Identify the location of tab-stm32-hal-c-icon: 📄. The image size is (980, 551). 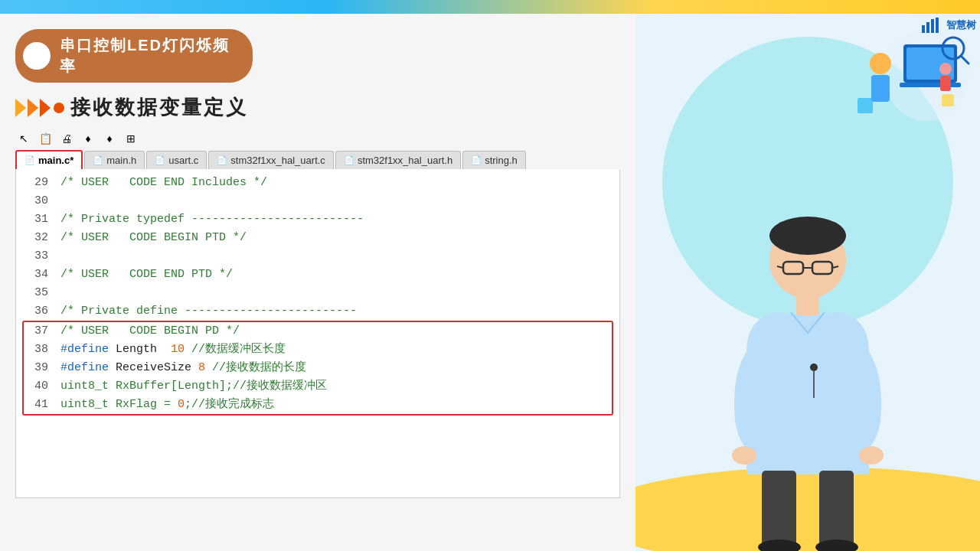
(222, 161).